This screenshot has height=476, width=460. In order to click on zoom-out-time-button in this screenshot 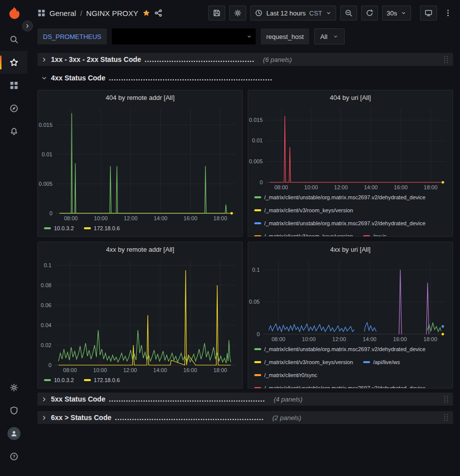, I will do `click(349, 13)`.